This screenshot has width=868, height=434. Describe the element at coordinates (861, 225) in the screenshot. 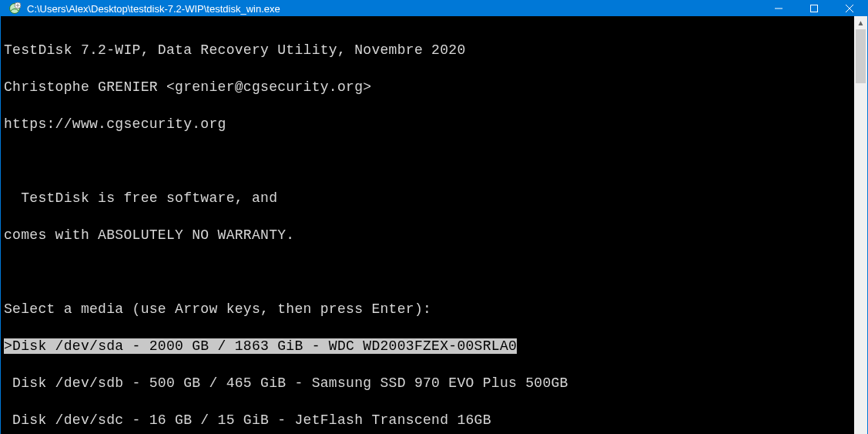

I see `vertical-scrollbar: ▲ ▼` at that location.